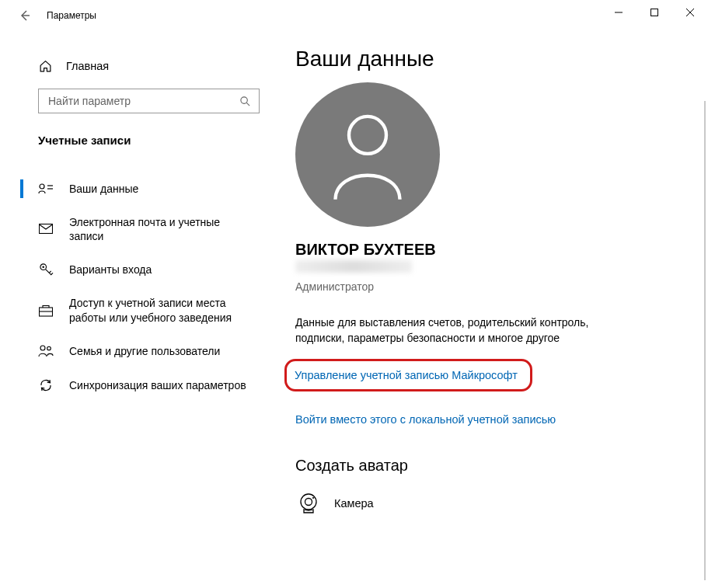 The width and height of the screenshot is (708, 588). What do you see at coordinates (163, 351) in the screenshot?
I see `sidebar-item-label: Семья и другие пользователи` at bounding box center [163, 351].